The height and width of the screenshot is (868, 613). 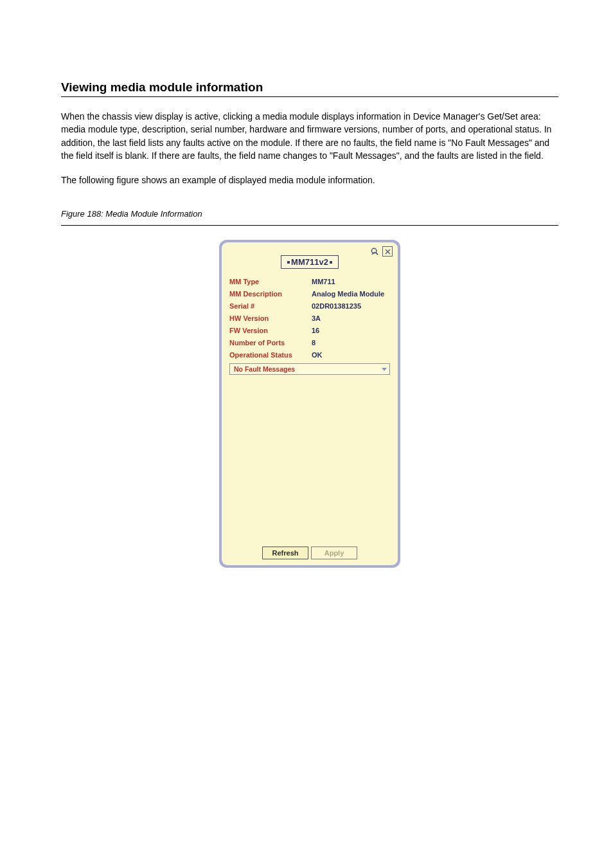 I want to click on kv-label: MM Type, so click(x=271, y=282).